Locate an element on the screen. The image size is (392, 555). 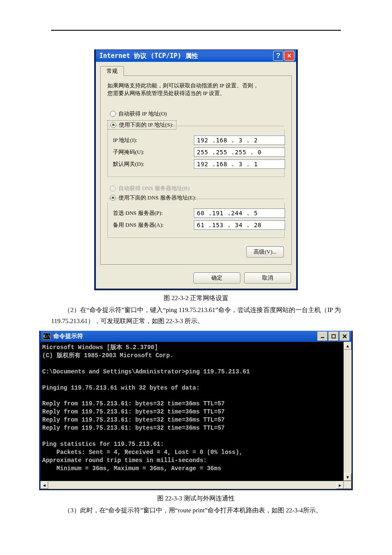
lbl-dns2: 备用 DNS 服务器(A): is located at coordinates (153, 225).